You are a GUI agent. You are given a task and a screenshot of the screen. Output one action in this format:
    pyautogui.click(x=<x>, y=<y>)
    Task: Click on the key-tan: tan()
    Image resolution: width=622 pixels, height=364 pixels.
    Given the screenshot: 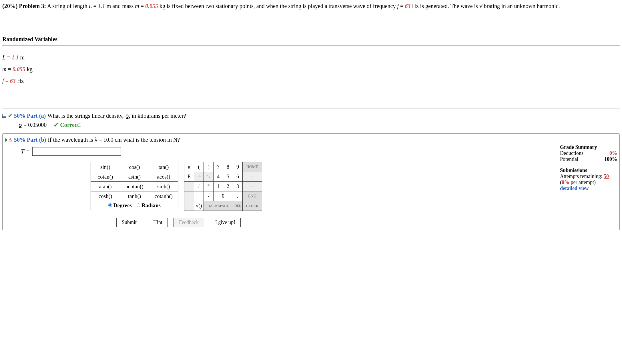 What is the action you would take?
    pyautogui.click(x=164, y=167)
    